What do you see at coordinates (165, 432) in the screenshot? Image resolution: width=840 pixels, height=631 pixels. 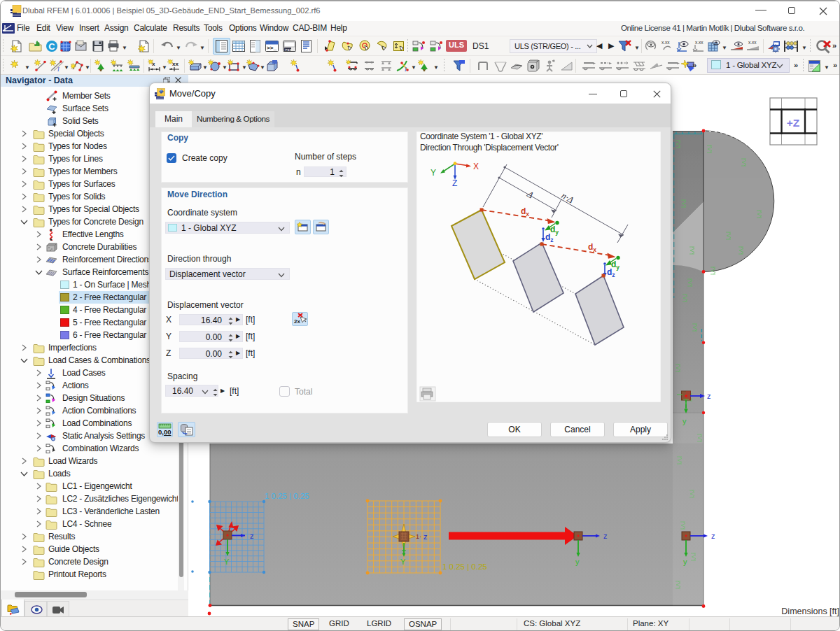 I see `svg-text: 0,00` at bounding box center [165, 432].